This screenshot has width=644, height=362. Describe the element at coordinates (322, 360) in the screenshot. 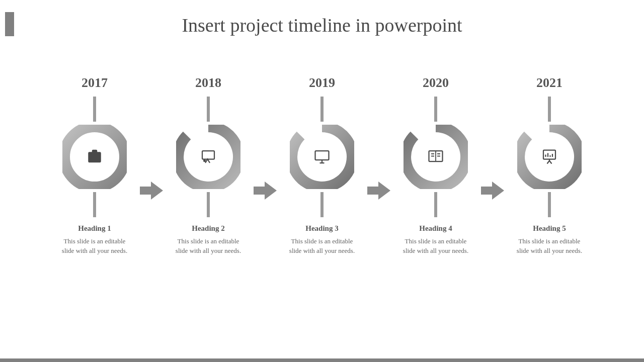

I see `footer-bar` at that location.